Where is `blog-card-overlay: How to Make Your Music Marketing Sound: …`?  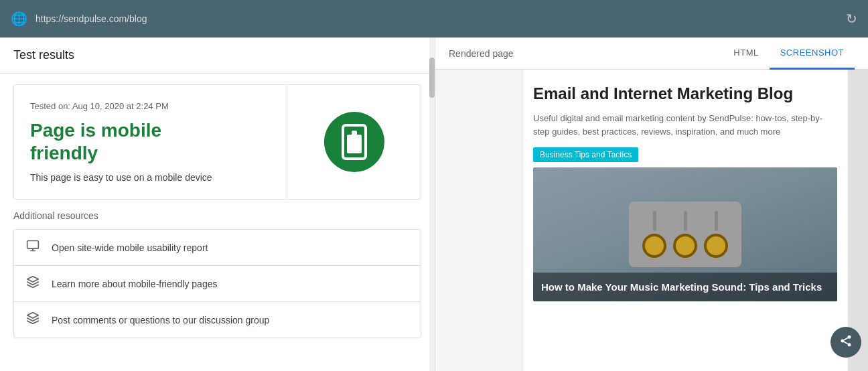
blog-card-overlay: How to Make Your Music Marketing Sound: … is located at coordinates (685, 287).